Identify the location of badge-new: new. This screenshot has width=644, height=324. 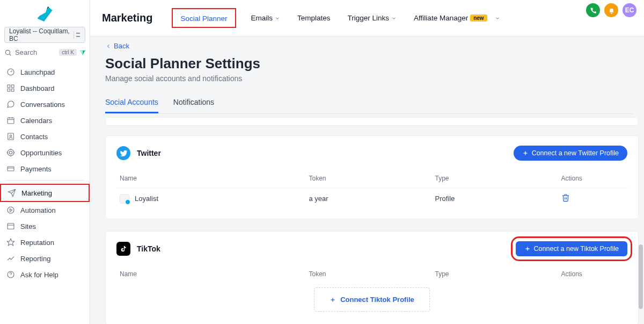
(479, 18).